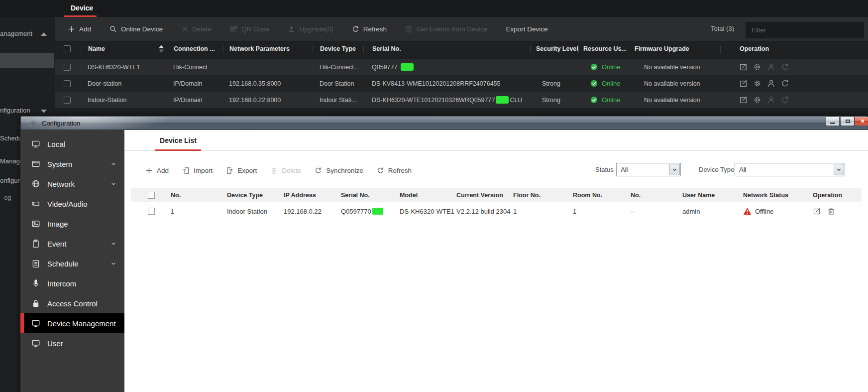  What do you see at coordinates (73, 164) in the screenshot?
I see `sidebar-item-system: System` at bounding box center [73, 164].